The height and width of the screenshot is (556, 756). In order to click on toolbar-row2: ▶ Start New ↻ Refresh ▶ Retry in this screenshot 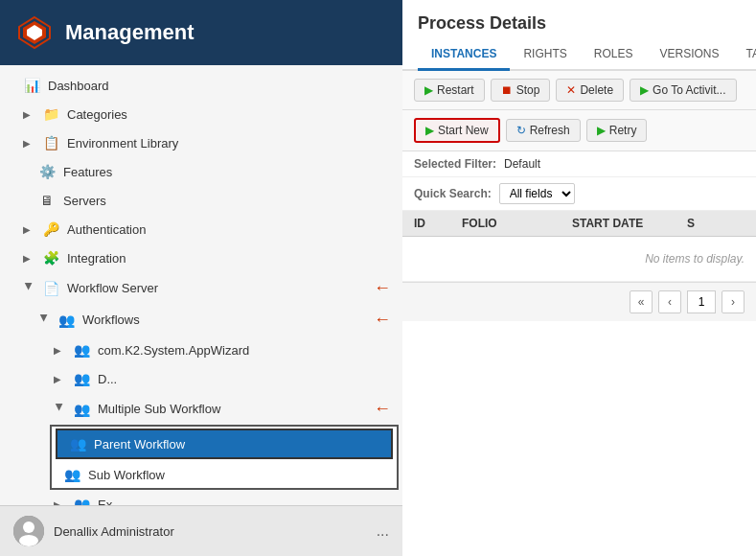, I will do `click(579, 130)`.